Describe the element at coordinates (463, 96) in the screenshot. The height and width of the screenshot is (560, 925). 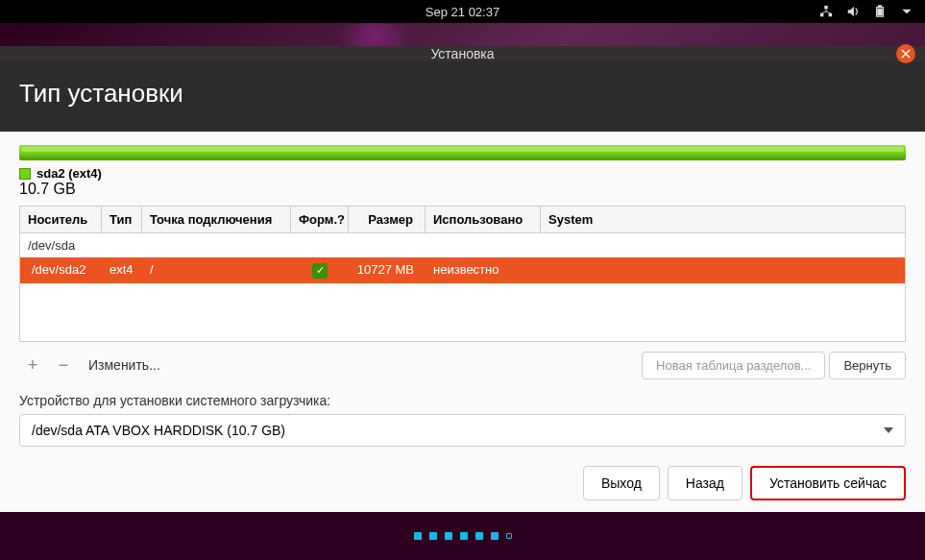
I see `page-header: Тип установки` at that location.